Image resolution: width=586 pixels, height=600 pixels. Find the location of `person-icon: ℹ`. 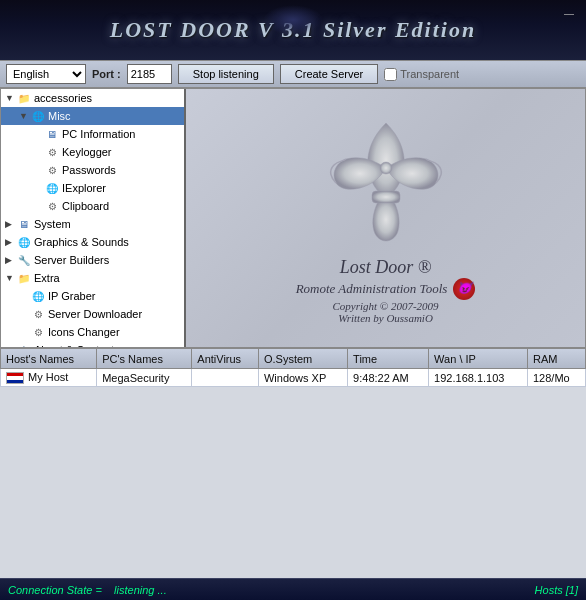

person-icon: ℹ is located at coordinates (24, 344).